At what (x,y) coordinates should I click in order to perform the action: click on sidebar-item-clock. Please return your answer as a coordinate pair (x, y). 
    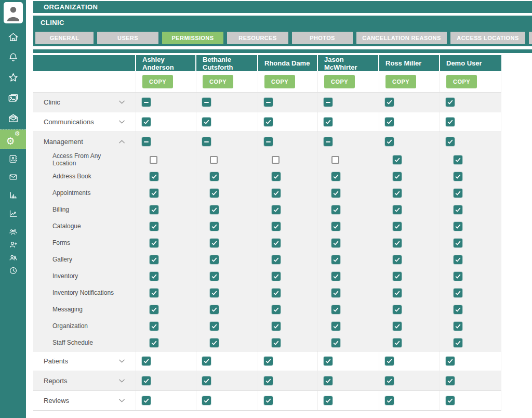
    Looking at the image, I should click on (13, 271).